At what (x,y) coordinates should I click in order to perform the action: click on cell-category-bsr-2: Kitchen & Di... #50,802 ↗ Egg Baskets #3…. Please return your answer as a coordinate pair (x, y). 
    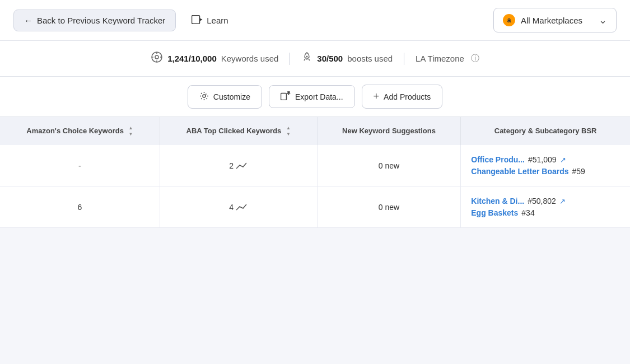
    Looking at the image, I should click on (545, 207).